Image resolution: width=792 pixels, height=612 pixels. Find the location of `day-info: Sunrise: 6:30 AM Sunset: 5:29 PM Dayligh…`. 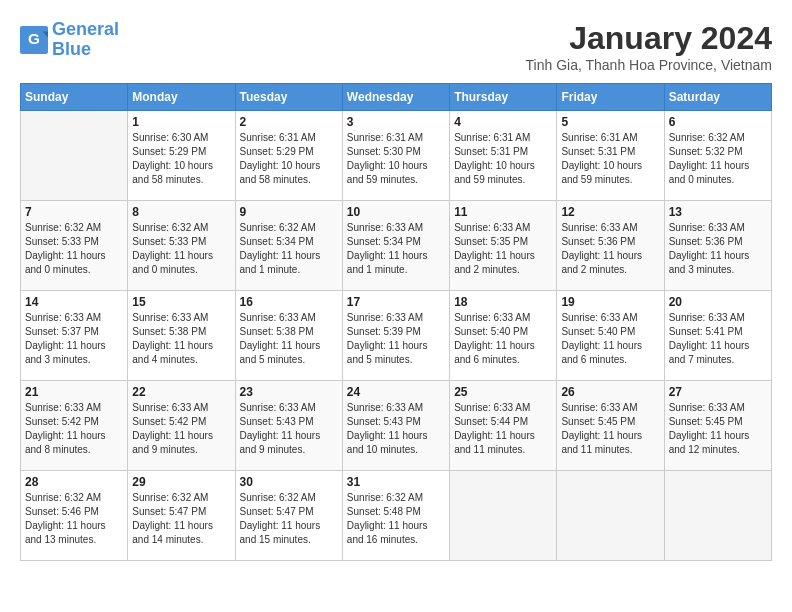

day-info: Sunrise: 6:30 AM Sunset: 5:29 PM Dayligh… is located at coordinates (181, 159).